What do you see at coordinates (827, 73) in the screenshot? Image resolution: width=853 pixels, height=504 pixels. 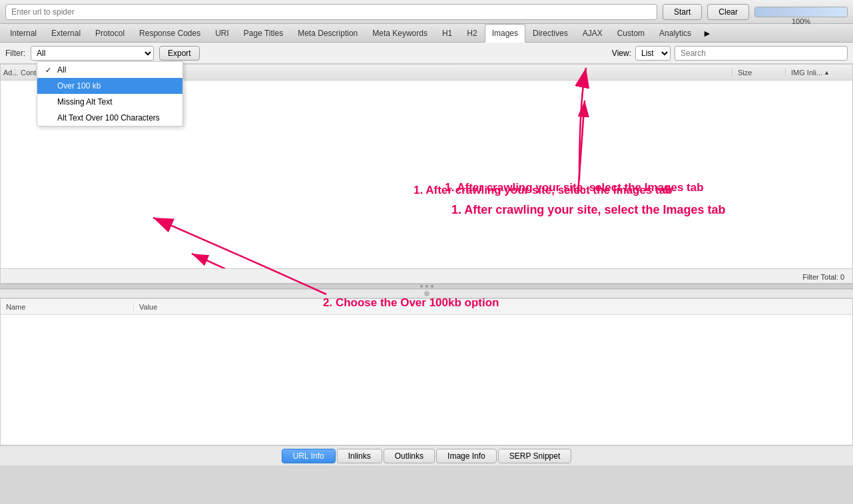 I see `sort-arrow-icon: ▲` at bounding box center [827, 73].